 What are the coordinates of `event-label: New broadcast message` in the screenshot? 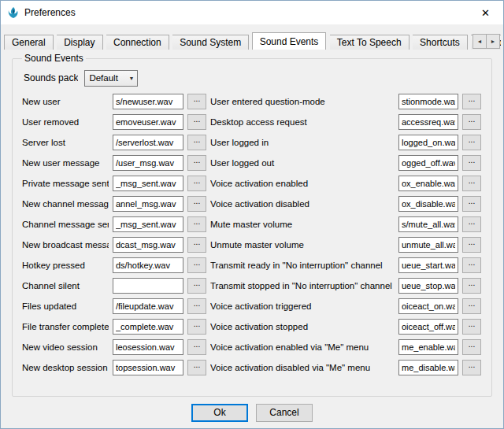 It's located at (65, 245).